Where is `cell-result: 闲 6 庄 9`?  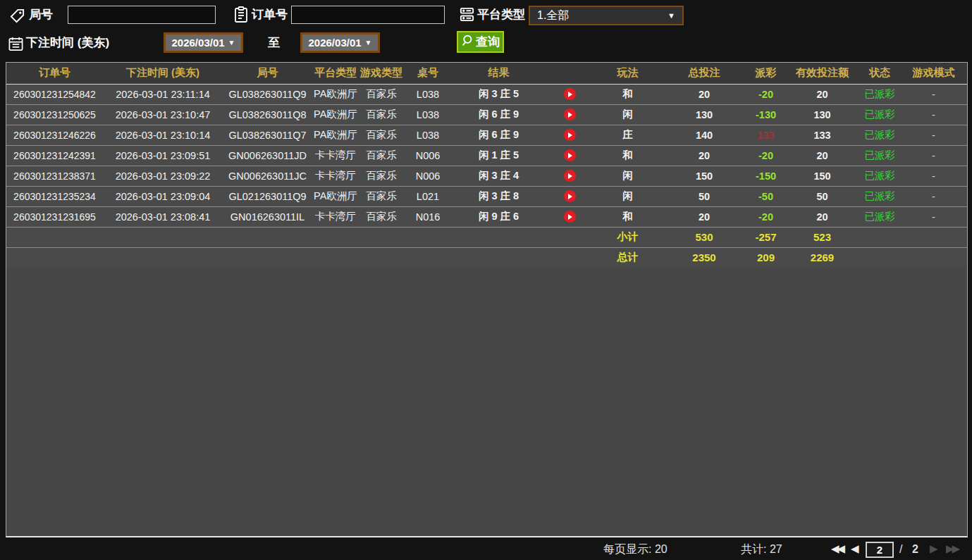 cell-result: 闲 6 庄 9 is located at coordinates (499, 114).